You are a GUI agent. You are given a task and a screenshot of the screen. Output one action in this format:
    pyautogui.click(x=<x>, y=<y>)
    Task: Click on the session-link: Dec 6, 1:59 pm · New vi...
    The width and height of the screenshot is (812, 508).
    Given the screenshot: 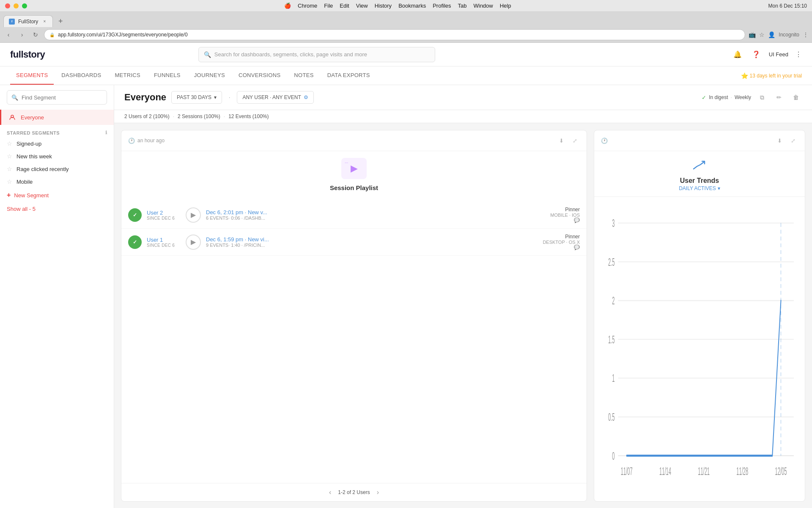 What is the action you would take?
    pyautogui.click(x=372, y=240)
    